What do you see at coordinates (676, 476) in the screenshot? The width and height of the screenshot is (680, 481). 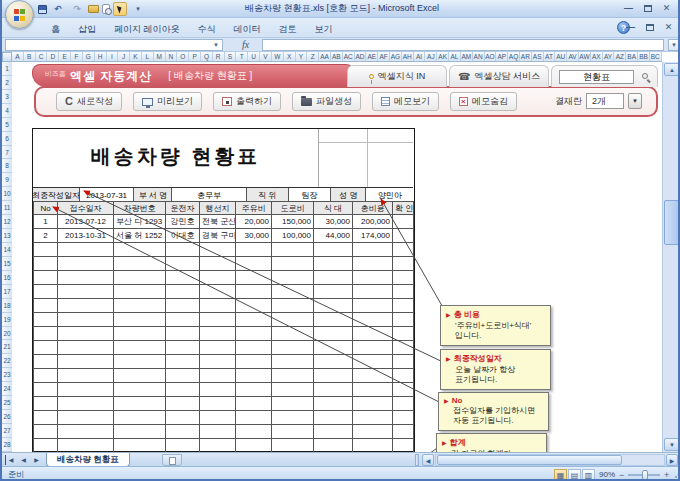 I see `resize-grip` at bounding box center [676, 476].